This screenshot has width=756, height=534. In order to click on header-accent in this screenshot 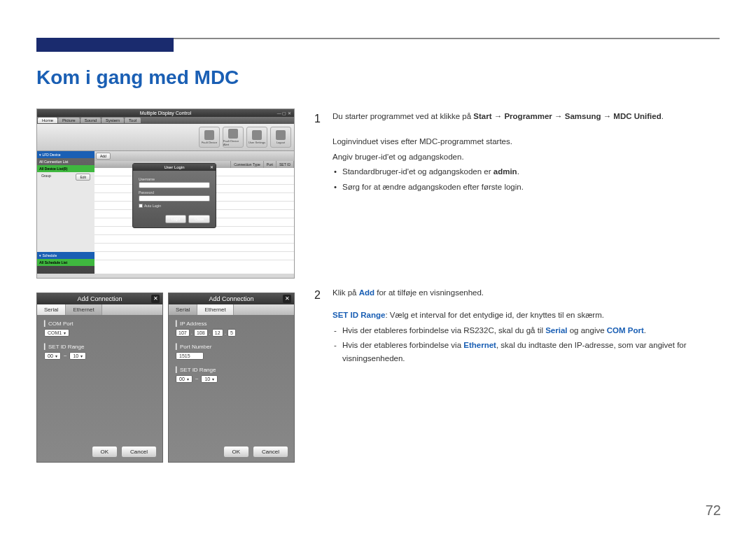, I will do `click(105, 45)`.